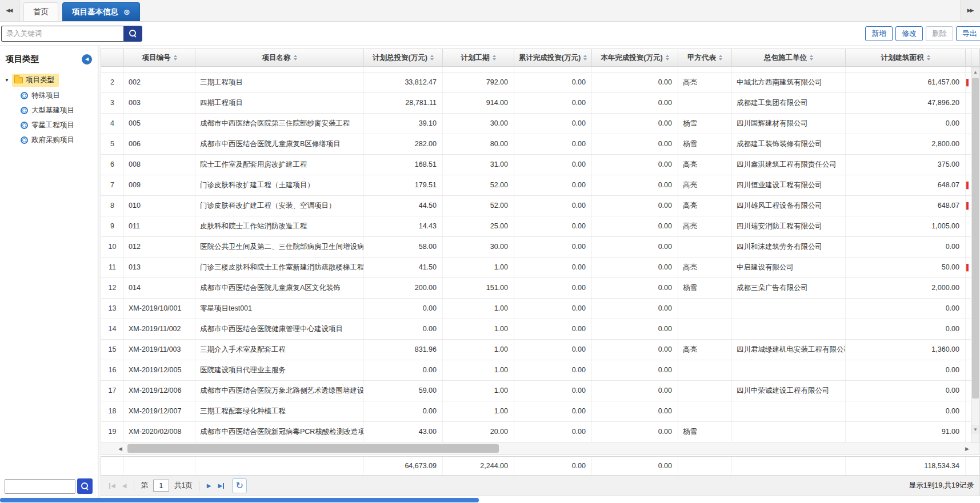  What do you see at coordinates (536, 83) in the screenshot?
I see `table-row: 2 002 三期工程项目 33,812.47 792.00 0.00 0.00 …` at bounding box center [536, 83].